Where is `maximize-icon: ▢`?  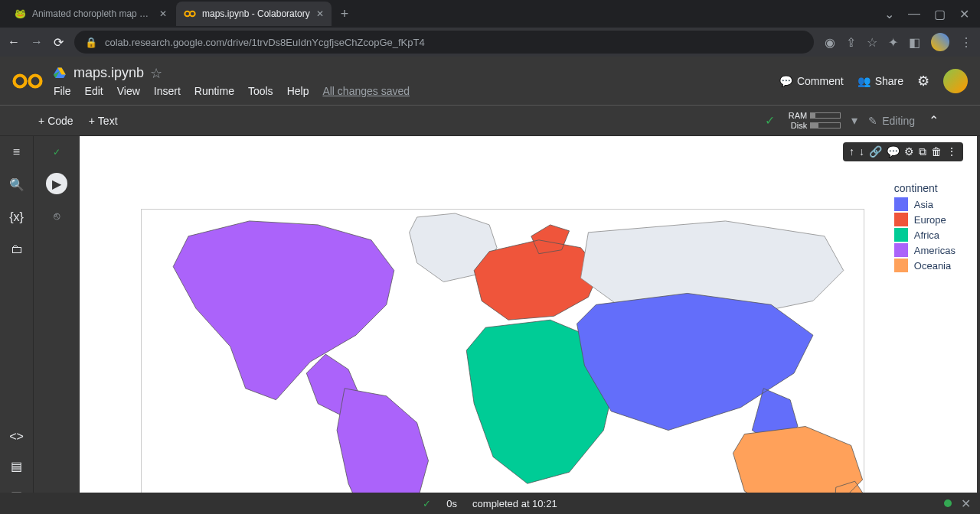 maximize-icon: ▢ is located at coordinates (940, 14).